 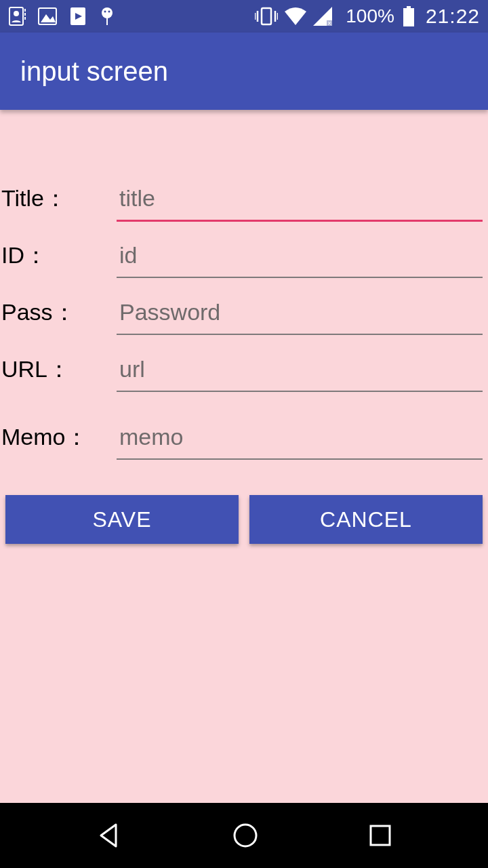 What do you see at coordinates (300, 373) in the screenshot?
I see `url-input` at bounding box center [300, 373].